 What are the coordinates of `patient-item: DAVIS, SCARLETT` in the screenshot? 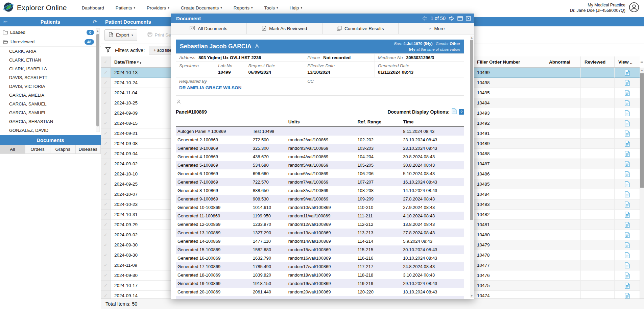 It's located at (50, 77).